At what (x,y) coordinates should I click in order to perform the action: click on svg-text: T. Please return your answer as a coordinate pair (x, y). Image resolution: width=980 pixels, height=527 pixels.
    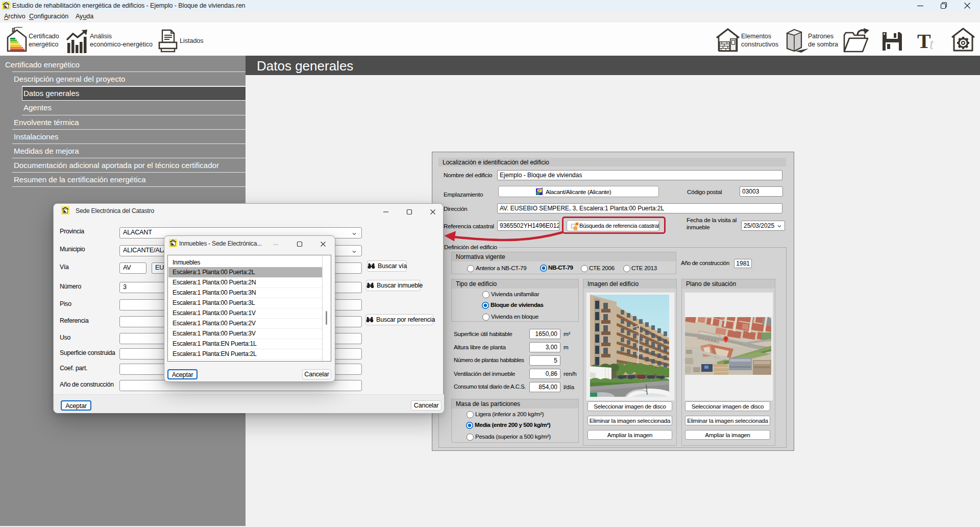
    Looking at the image, I should click on (924, 41).